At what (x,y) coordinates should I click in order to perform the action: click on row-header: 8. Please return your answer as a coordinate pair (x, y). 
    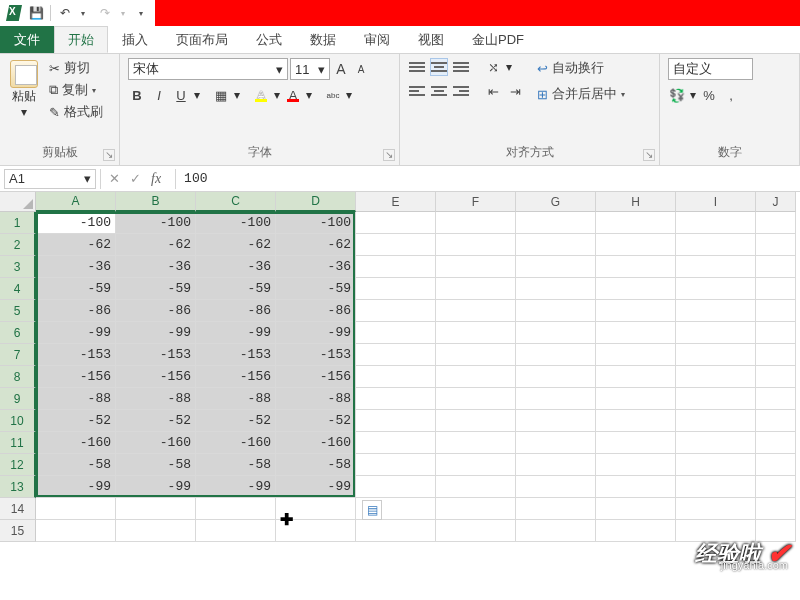
    Looking at the image, I should click on (18, 377).